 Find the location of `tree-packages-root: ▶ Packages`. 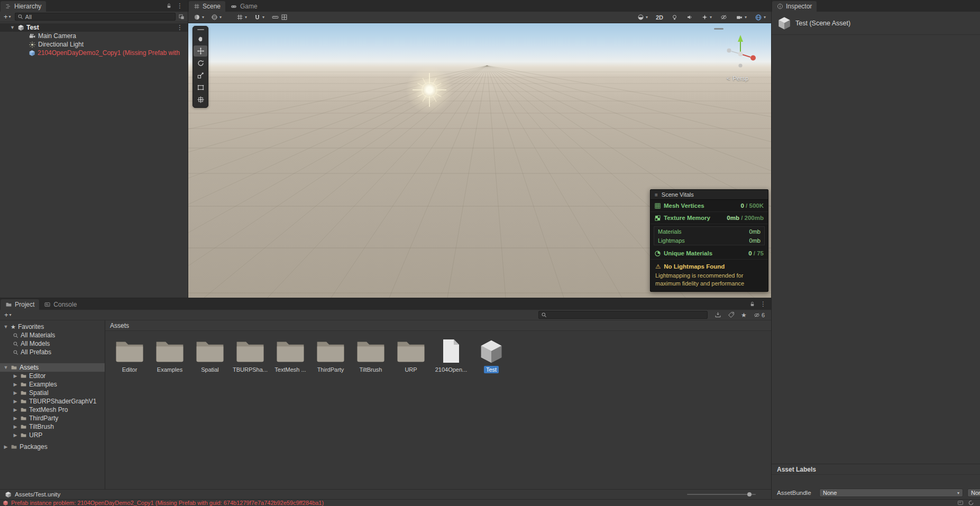

tree-packages-root: ▶ Packages is located at coordinates (52, 447).